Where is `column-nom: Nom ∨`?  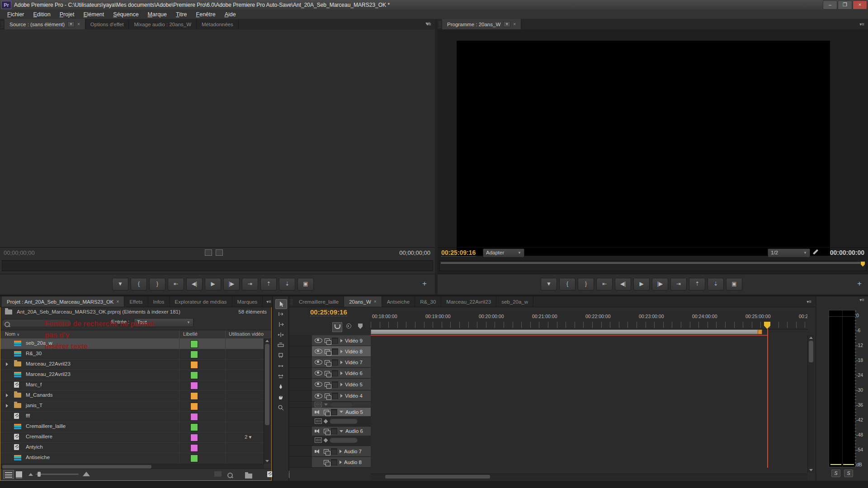 column-nom: Nom ∨ is located at coordinates (12, 334).